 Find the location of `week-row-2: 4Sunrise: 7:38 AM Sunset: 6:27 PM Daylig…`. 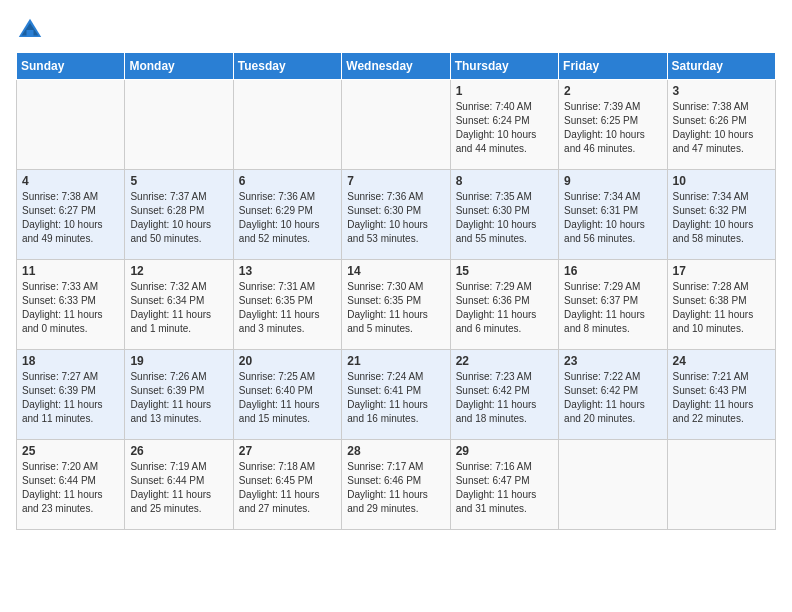

week-row-2: 4Sunrise: 7:38 AM Sunset: 6:27 PM Daylig… is located at coordinates (396, 215).